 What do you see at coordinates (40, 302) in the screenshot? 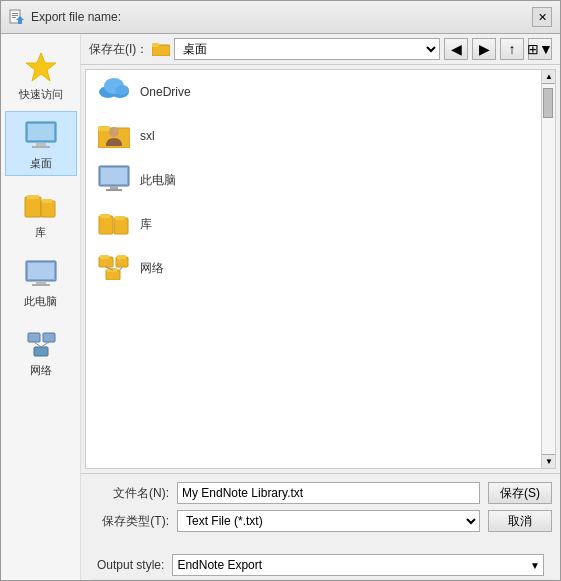
I see `sidebar-label-computer: 此电脑` at bounding box center [40, 302].